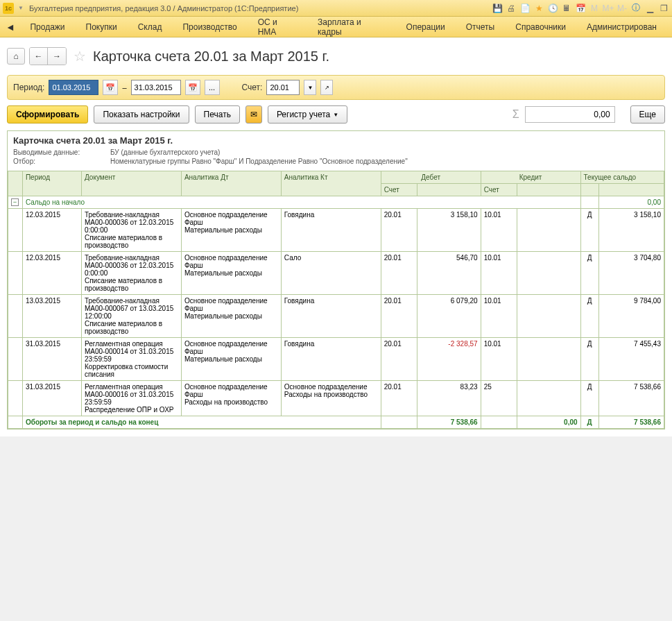  What do you see at coordinates (480, 27) in the screenshot?
I see `menu-reports: Отчеты` at bounding box center [480, 27].